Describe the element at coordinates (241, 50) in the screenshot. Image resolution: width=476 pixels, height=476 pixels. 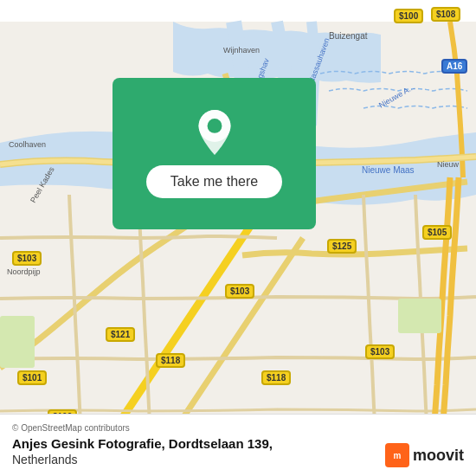
I see `svg-text: Wijnhaven` at that location.